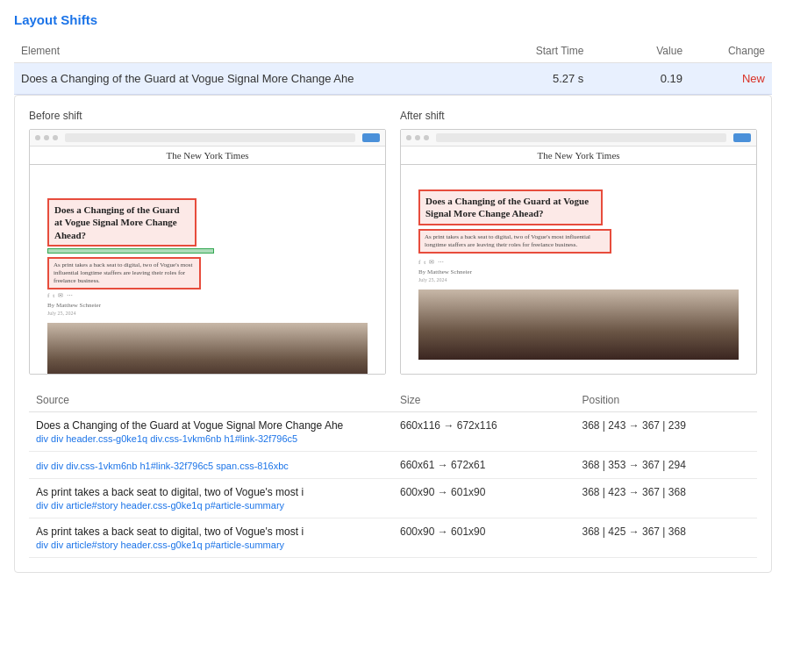 This screenshot has height=672, width=786. What do you see at coordinates (731, 79) in the screenshot?
I see `change-badge: New` at bounding box center [731, 79].